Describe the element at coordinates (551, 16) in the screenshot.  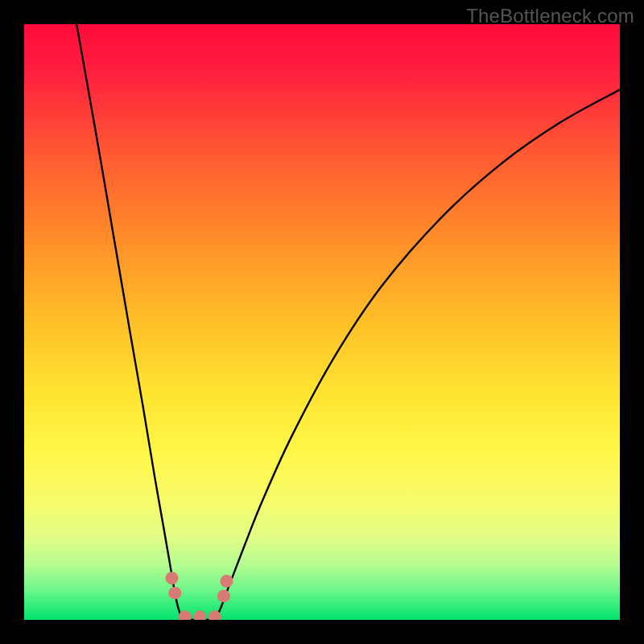
I see `watermark: TheBottleneck.com` at that location.